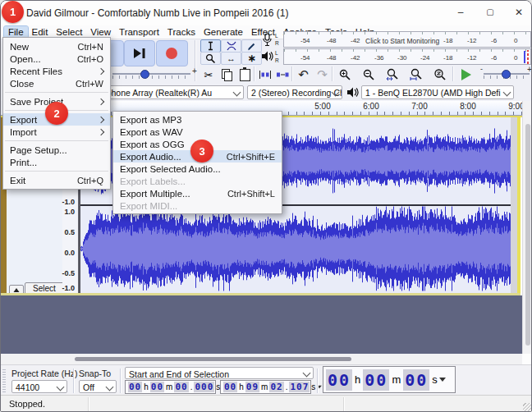 This screenshot has height=412, width=532. I want to click on callout-badge-2: 2, so click(57, 113).